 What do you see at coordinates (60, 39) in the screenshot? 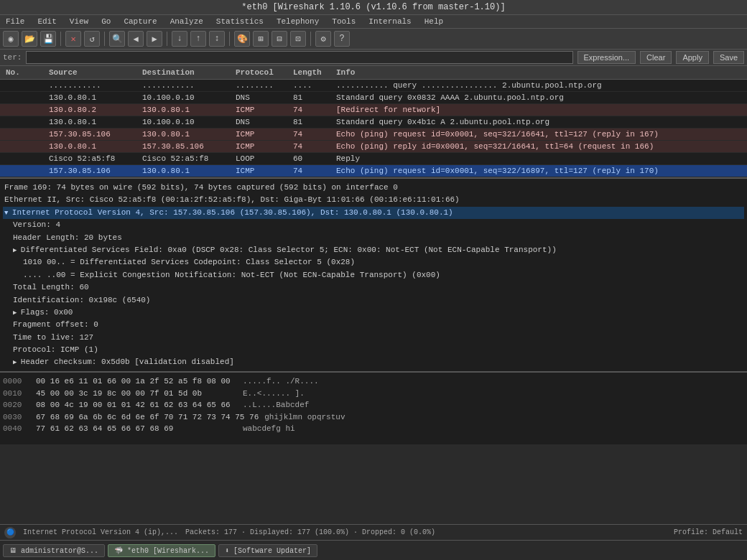
I see `toolbar-sep1` at bounding box center [60, 39].